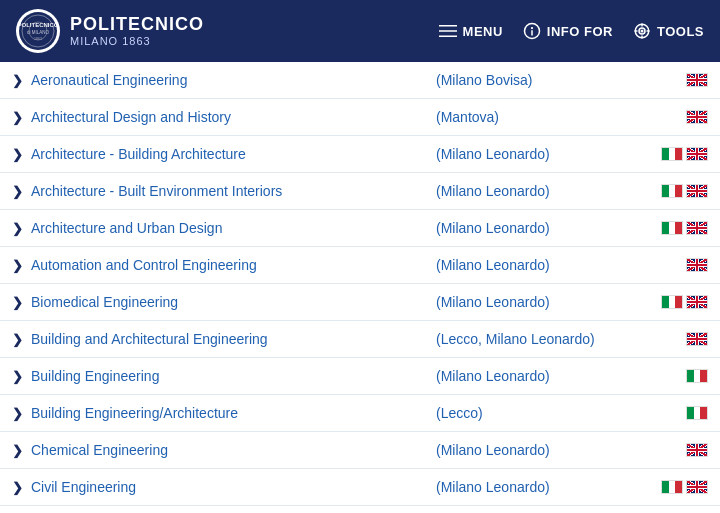 The image size is (720, 513). Describe the element at coordinates (360, 80) in the screenshot. I see `table-row: ❯Aeronautical Engineering(Milano Bovisa)` at that location.